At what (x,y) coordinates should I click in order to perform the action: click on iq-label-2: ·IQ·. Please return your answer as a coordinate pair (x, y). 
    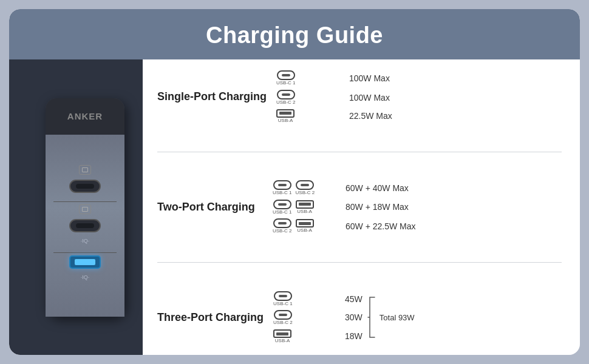
    Looking at the image, I should click on (85, 277).